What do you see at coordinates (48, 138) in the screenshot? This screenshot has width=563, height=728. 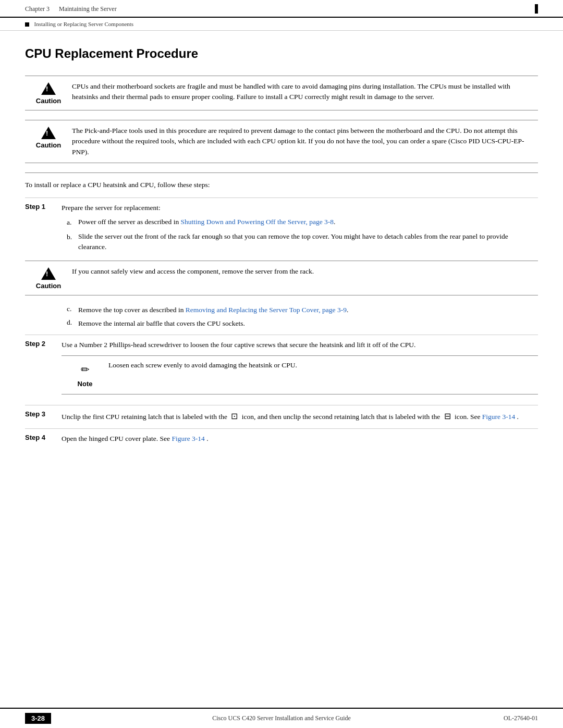 I see `caution-2-left: Caution` at bounding box center [48, 138].